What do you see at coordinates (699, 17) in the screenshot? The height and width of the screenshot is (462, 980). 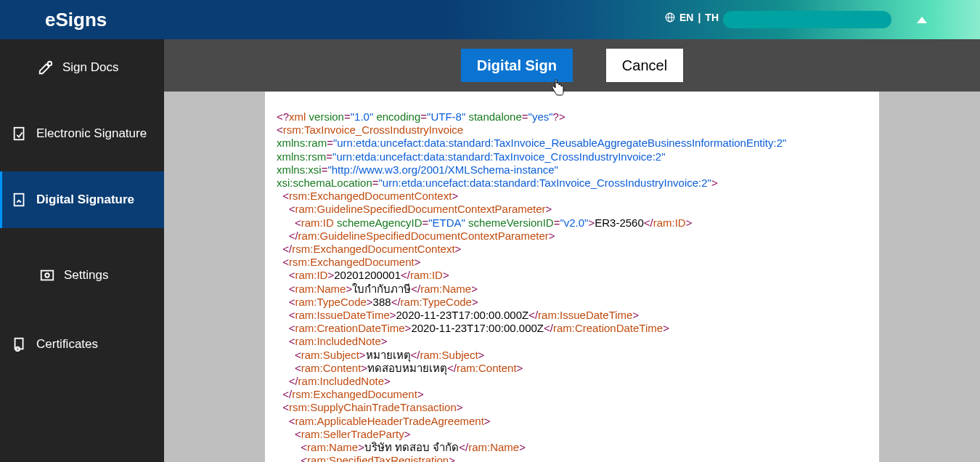 I see `lang-sep: |` at bounding box center [699, 17].